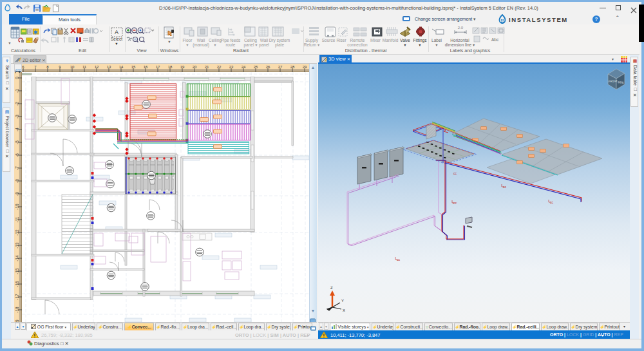 This screenshot has width=644, height=351. I want to click on svg-text: Y, so click(343, 301).